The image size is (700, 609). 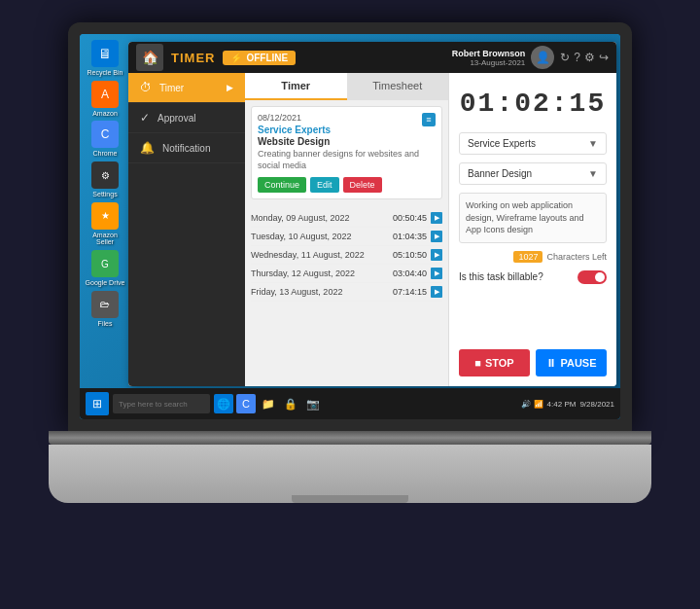 What do you see at coordinates (346, 292) in the screenshot?
I see `time-entry-4: Friday, 13 August, 2022 07:14:15 ▶` at bounding box center [346, 292].